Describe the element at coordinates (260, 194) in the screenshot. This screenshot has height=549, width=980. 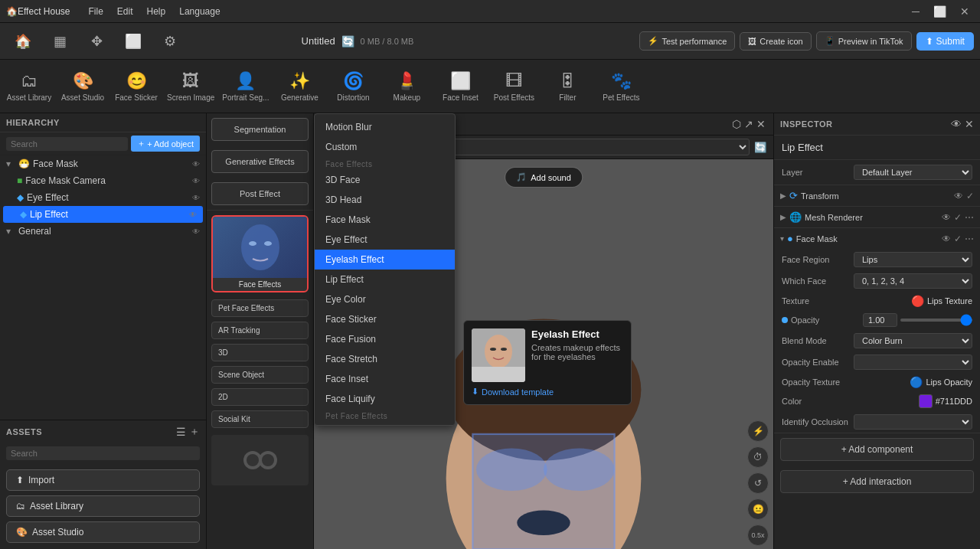
I see `post-effect-button: Post Effect` at that location.